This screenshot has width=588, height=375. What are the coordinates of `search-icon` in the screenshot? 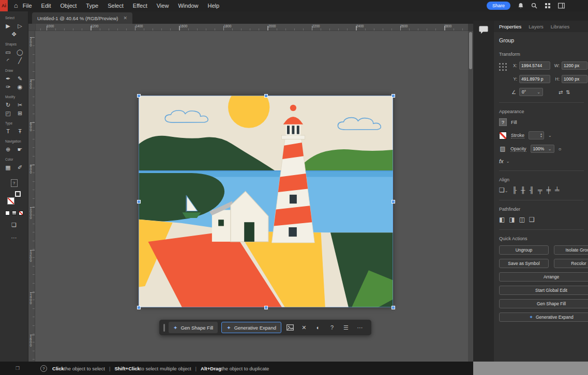 It's located at (534, 6).